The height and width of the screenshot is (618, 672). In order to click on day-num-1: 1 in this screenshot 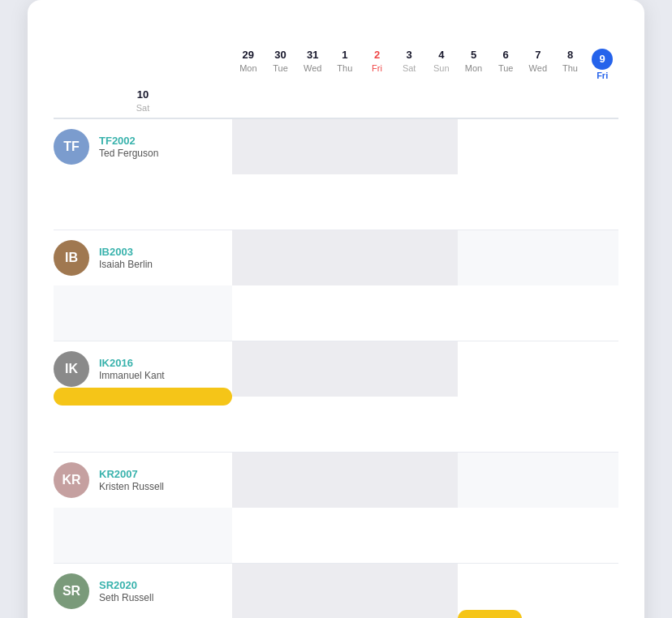, I will do `click(344, 55)`.